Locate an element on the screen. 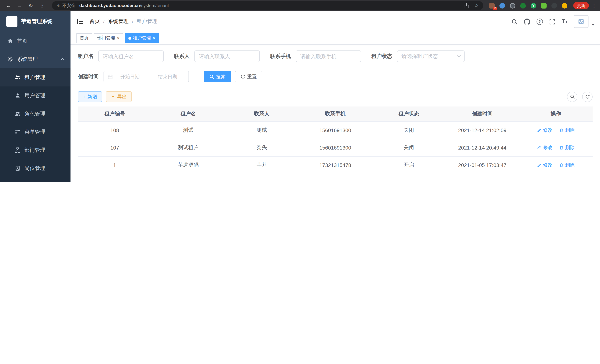 The width and height of the screenshot is (600, 364). sidebar-item-menu-management: 菜单管理 is located at coordinates (35, 132).